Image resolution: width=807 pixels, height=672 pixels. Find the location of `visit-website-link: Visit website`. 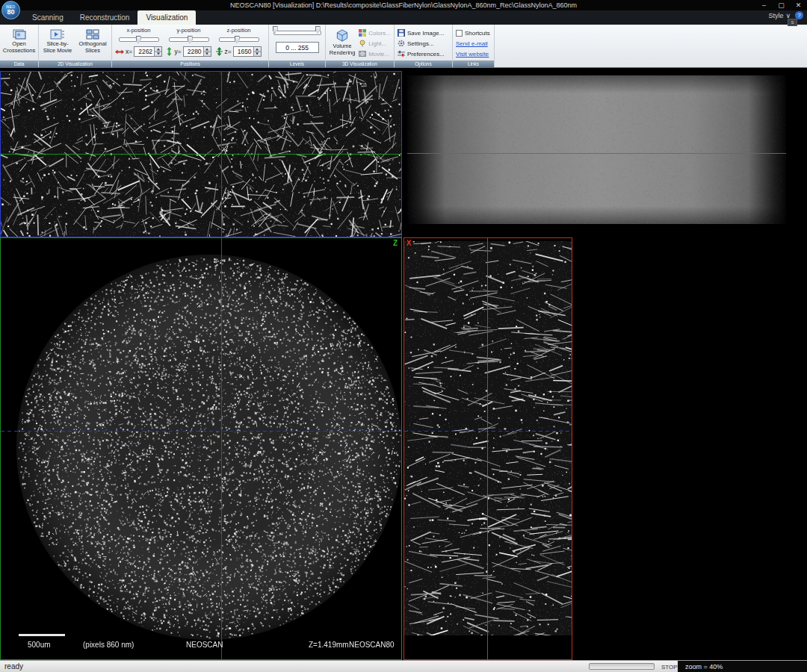

visit-website-link: Visit website is located at coordinates (473, 54).